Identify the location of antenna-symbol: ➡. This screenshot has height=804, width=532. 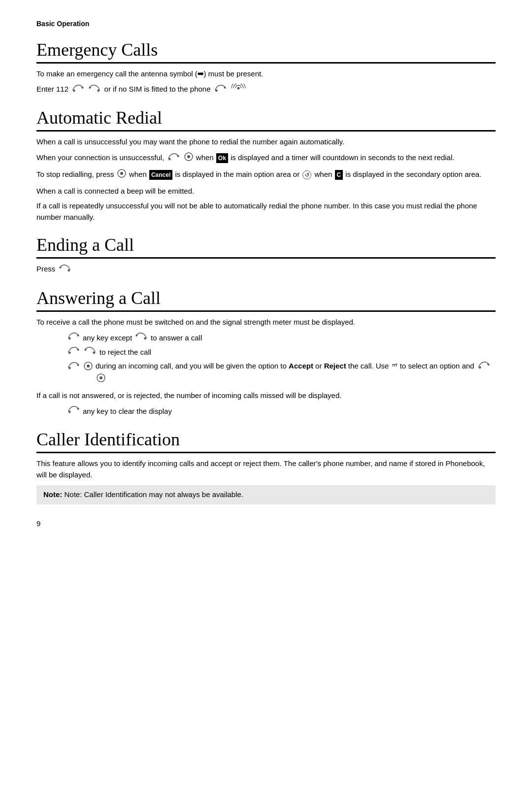
(201, 74).